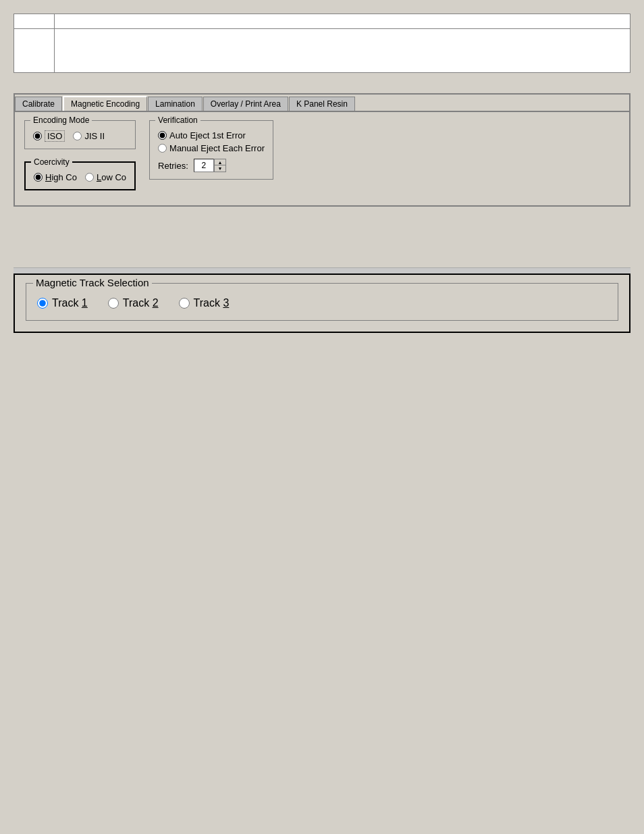 The width and height of the screenshot is (644, 834). Describe the element at coordinates (51, 162) in the screenshot. I see `coercivity-legend: Coercivity` at that location.